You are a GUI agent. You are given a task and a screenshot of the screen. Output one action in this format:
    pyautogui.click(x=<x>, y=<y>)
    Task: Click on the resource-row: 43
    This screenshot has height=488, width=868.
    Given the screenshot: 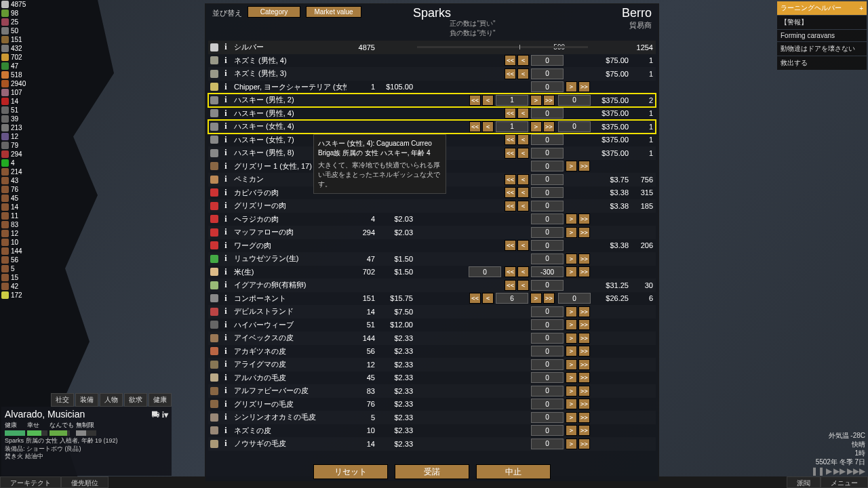 What is the action you would take?
    pyautogui.click(x=14, y=180)
    